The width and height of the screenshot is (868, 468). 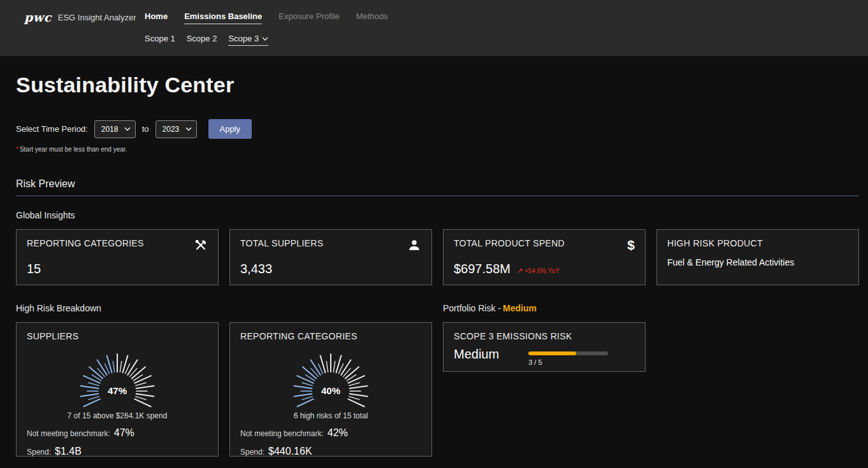 What do you see at coordinates (331, 391) in the screenshot?
I see `gauge-percent: 40%` at bounding box center [331, 391].